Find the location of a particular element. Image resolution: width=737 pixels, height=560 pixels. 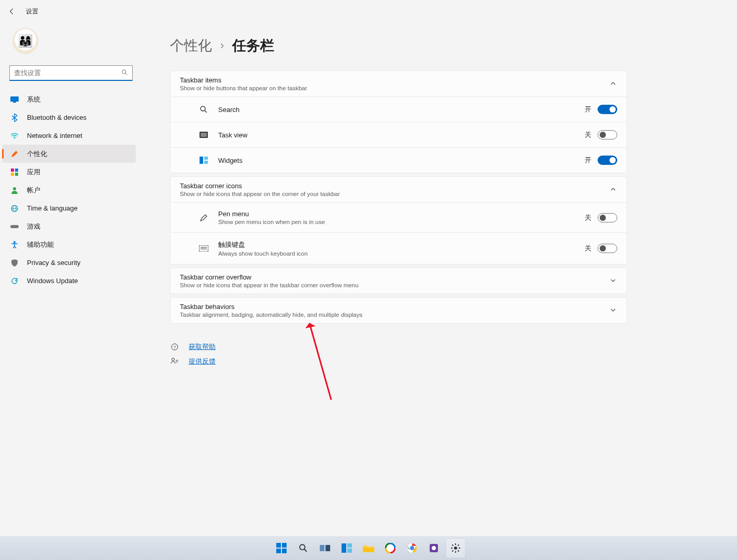

taskbar-explorer is located at coordinates (368, 548).